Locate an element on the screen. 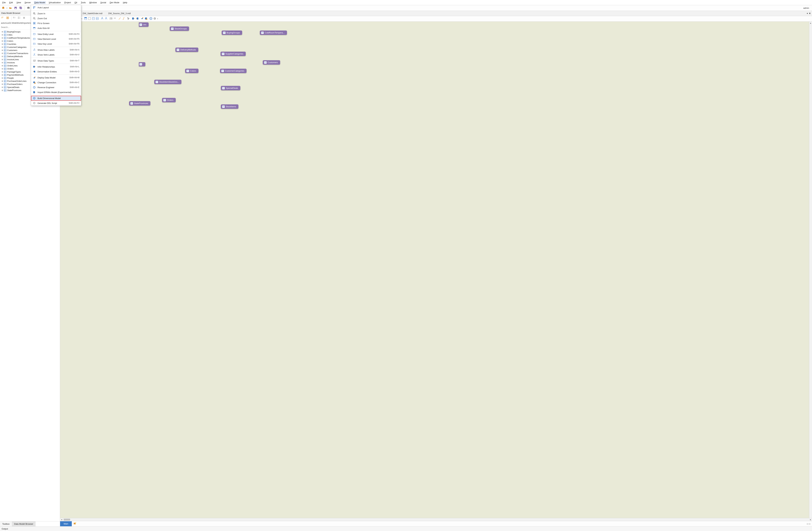 The height and width of the screenshot is (531, 812). entity-box: Customers is located at coordinates (272, 62).